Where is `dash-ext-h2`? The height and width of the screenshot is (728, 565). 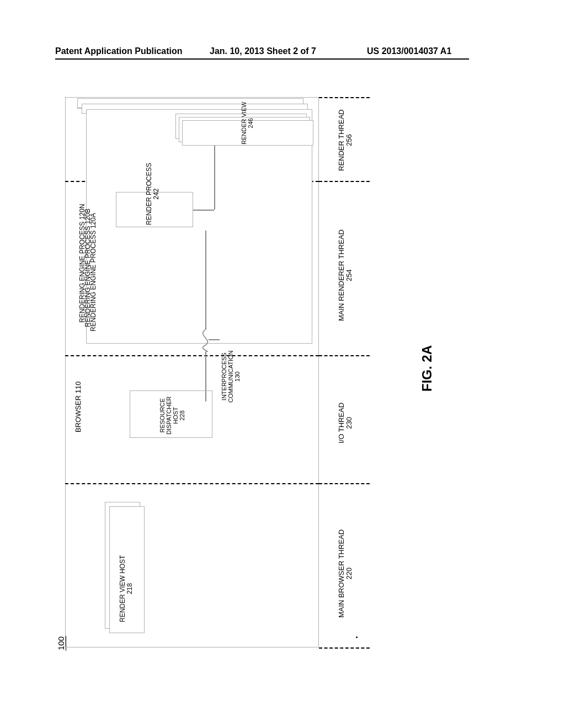
dash-ext-h2 is located at coordinates (344, 356).